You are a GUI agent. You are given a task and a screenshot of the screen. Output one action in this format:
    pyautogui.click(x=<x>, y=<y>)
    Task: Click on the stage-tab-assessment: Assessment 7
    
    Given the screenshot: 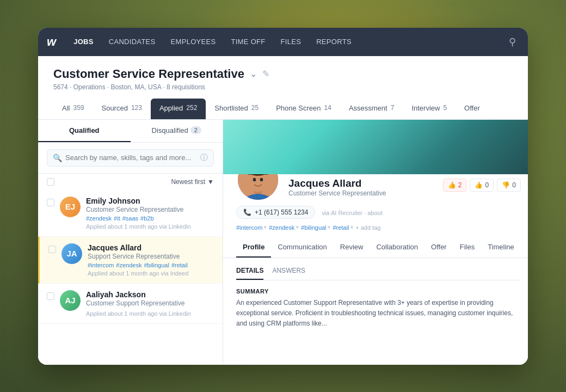 What is the action you would take?
    pyautogui.click(x=372, y=109)
    